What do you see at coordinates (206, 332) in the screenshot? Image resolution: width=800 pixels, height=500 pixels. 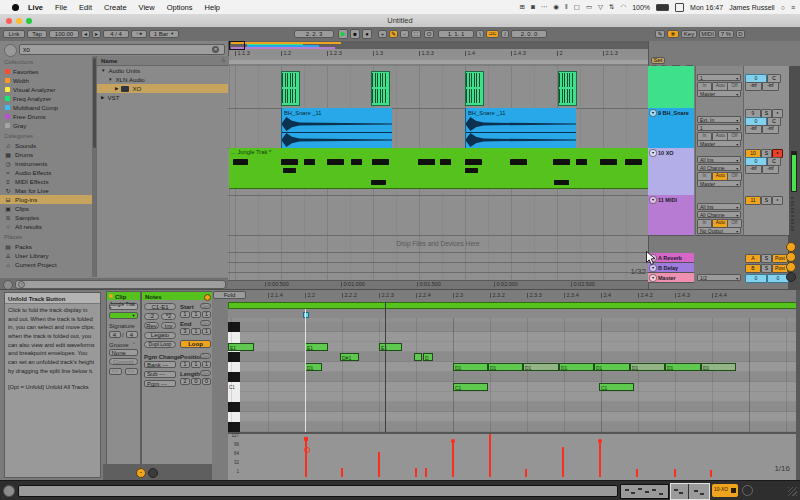 I see `end-div-field: 1` at bounding box center [206, 332].